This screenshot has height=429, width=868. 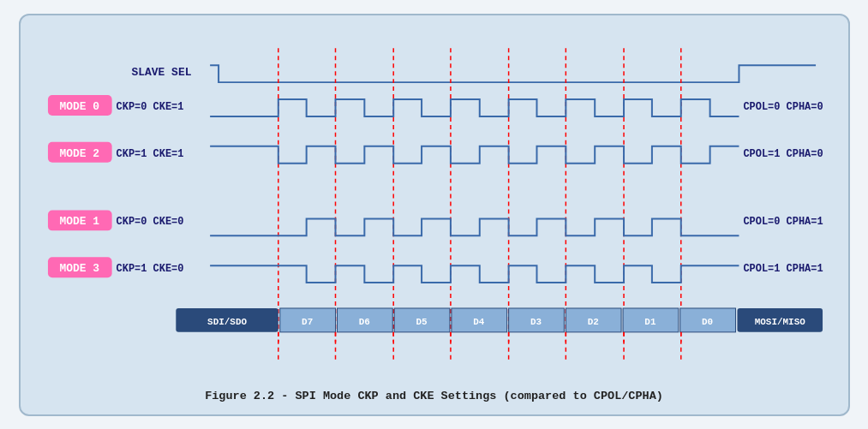 I want to click on mode2-badge: MODE 2, so click(x=79, y=152).